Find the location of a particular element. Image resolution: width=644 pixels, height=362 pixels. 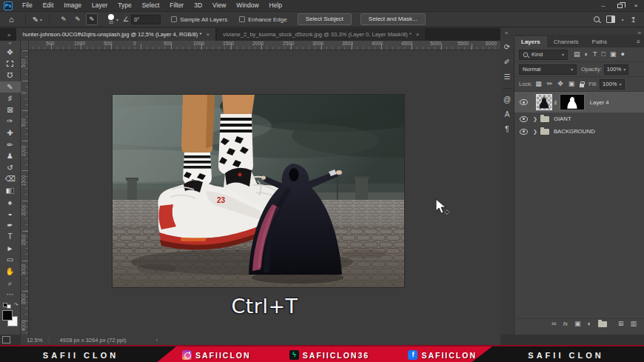

lasso-tool: ℧ is located at coordinates (10, 76).